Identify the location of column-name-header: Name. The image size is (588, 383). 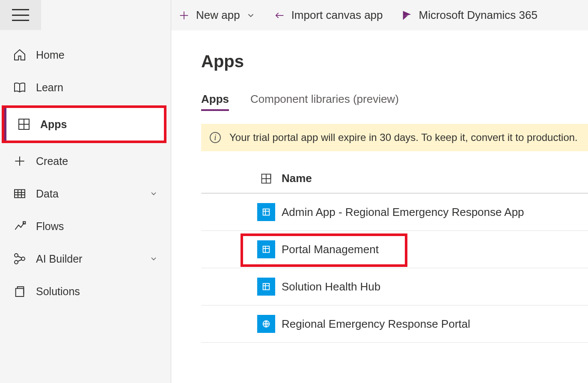
(435, 178).